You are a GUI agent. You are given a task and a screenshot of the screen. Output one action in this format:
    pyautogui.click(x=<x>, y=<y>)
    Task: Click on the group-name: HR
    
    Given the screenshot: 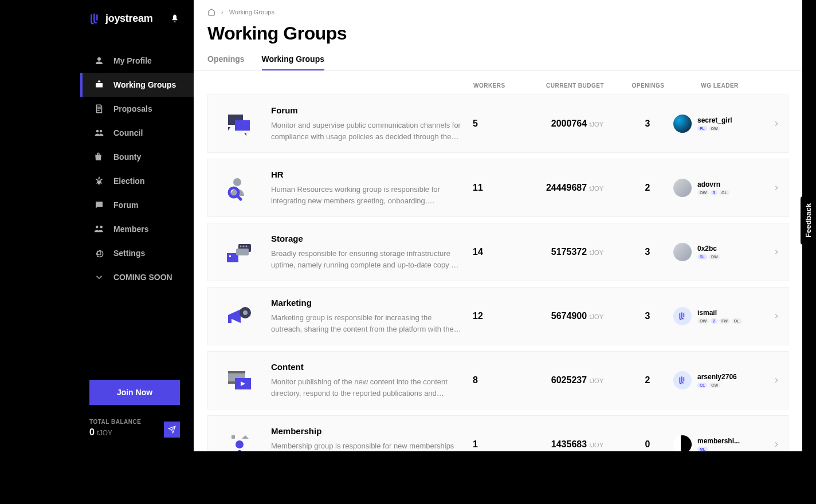 What is the action you would take?
    pyautogui.click(x=366, y=174)
    